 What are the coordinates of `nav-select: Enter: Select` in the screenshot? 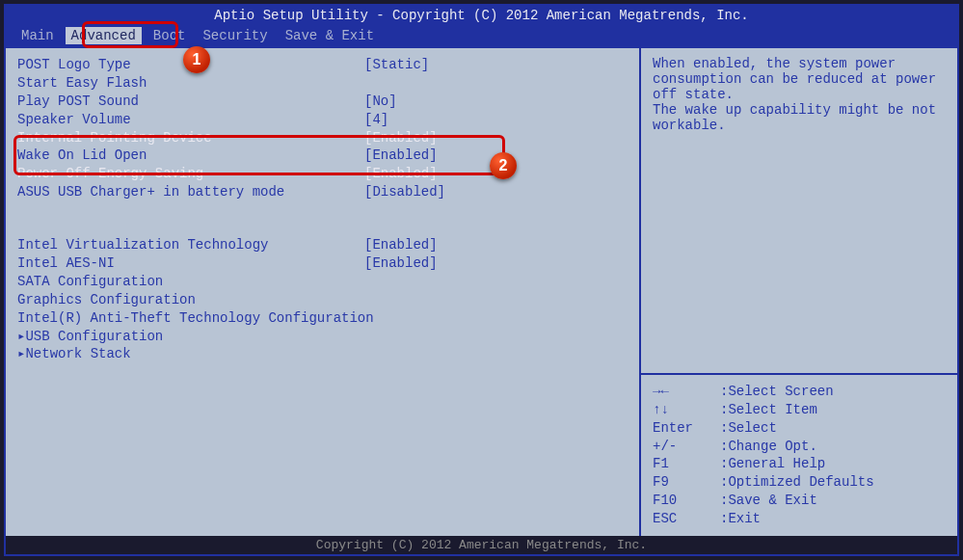 It's located at (799, 428).